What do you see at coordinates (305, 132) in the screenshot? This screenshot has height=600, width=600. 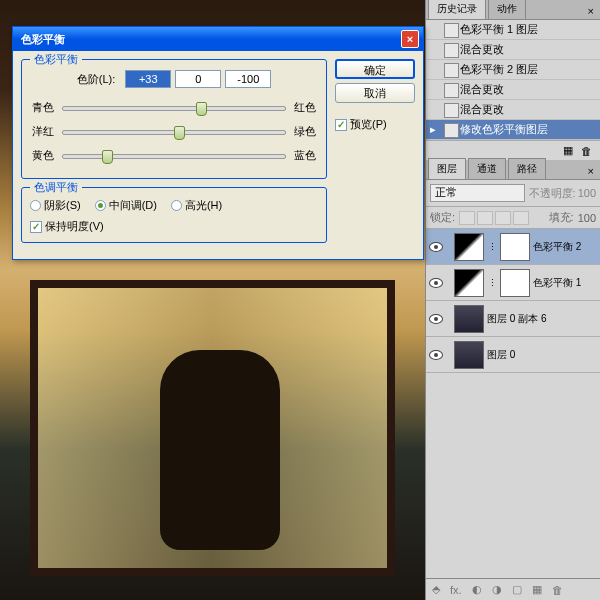 I see `slider-right-label: 绿色` at bounding box center [305, 132].